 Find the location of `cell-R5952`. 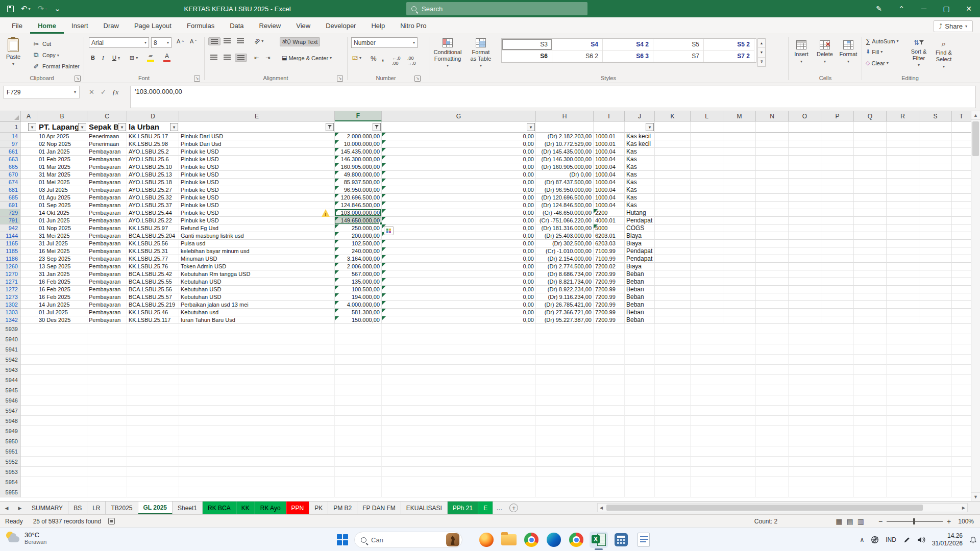

cell-R5952 is located at coordinates (903, 462).